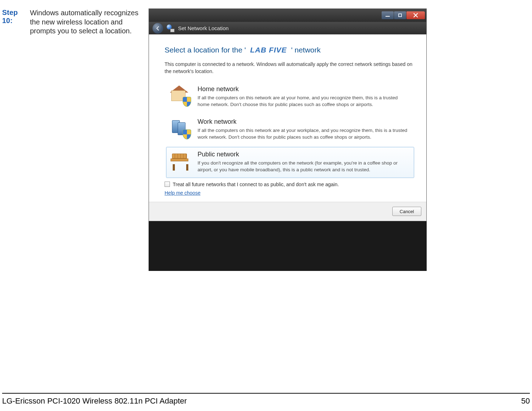 Image resolution: width=532 pixels, height=411 pixels. What do you see at coordinates (181, 129) in the screenshot?
I see `work-network-icon` at bounding box center [181, 129].